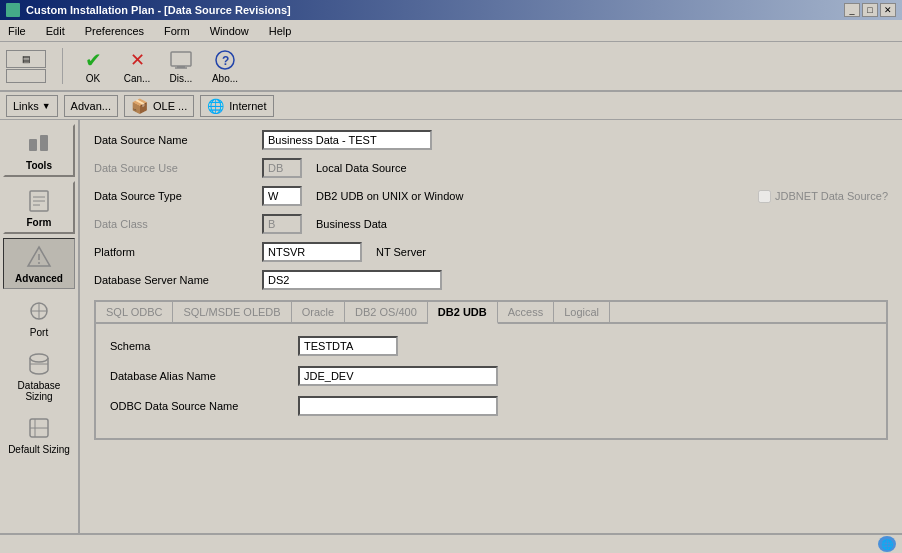 This screenshot has height=553, width=902. Describe the element at coordinates (398, 406) in the screenshot. I see `odbc-ds-name-input` at that location.